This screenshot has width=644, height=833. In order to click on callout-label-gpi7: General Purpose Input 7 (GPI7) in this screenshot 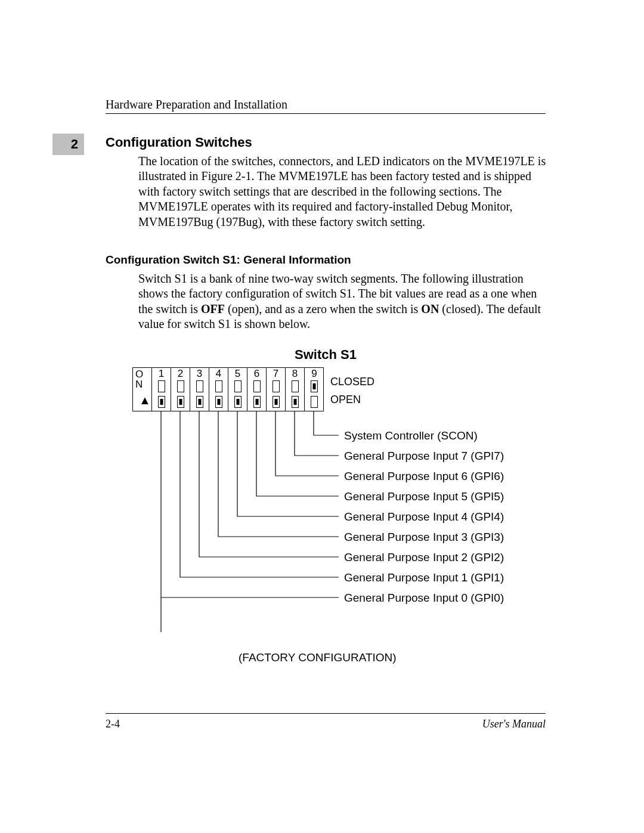, I will do `click(424, 456)`.